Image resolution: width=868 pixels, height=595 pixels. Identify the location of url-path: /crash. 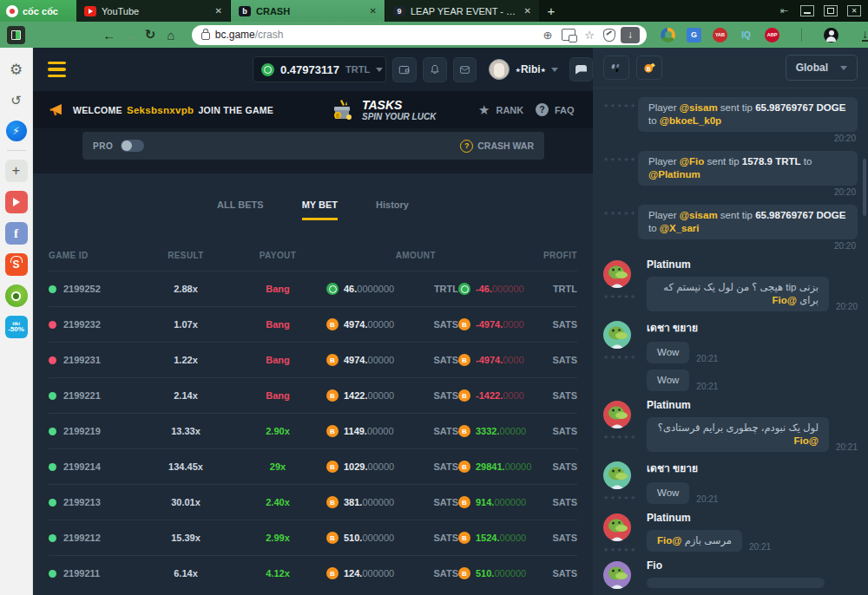
(269, 35).